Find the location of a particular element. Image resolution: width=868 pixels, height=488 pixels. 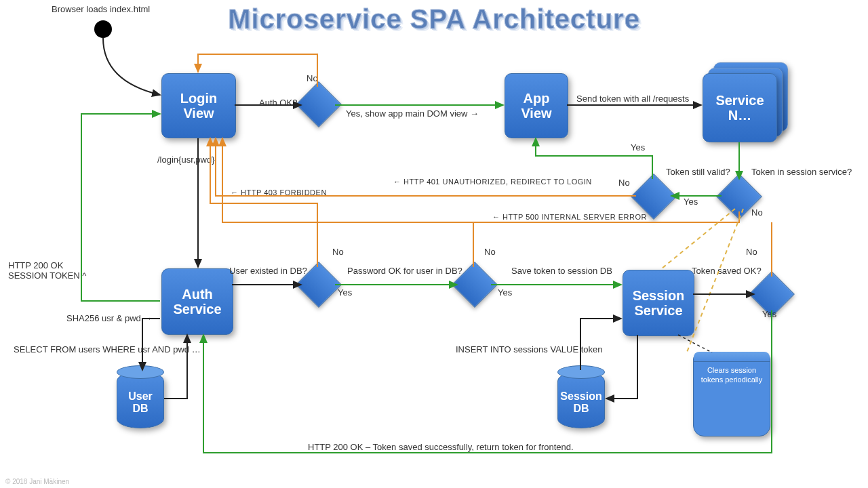

label-yes-tokensaved: Yes is located at coordinates (769, 314).